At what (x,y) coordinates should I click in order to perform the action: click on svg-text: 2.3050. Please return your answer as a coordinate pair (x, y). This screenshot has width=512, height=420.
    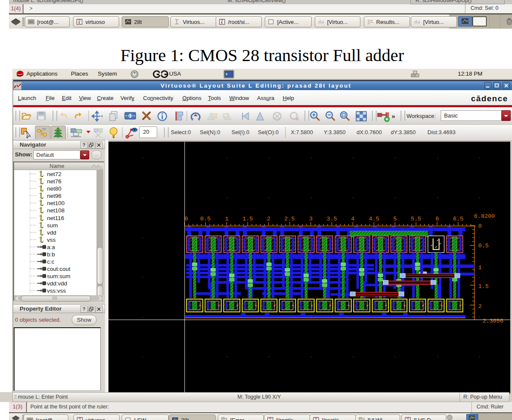
    Looking at the image, I should click on (493, 321).